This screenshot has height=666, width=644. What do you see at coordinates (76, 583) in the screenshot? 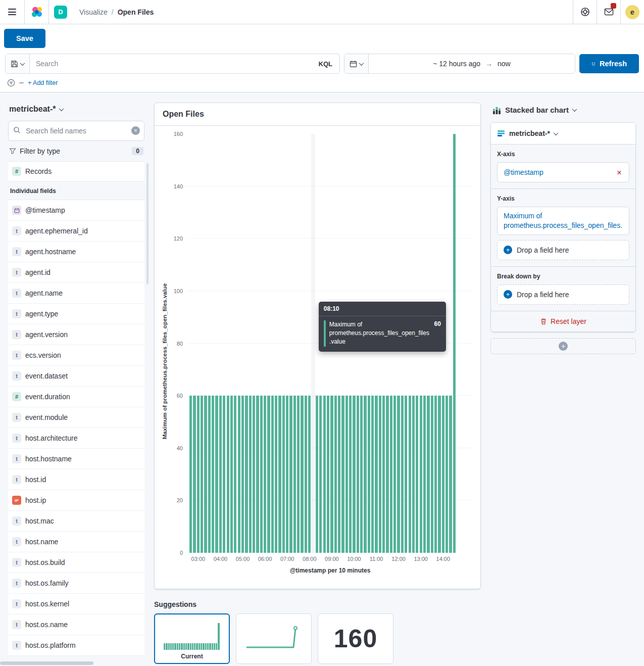
I see `field-item-host.os.family: thost.os.family` at bounding box center [76, 583].